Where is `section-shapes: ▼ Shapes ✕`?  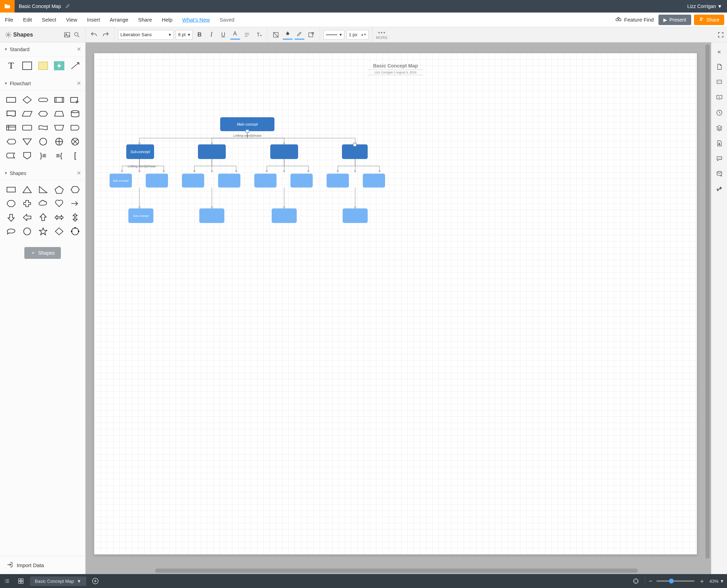 section-shapes: ▼ Shapes ✕ is located at coordinates (42, 173).